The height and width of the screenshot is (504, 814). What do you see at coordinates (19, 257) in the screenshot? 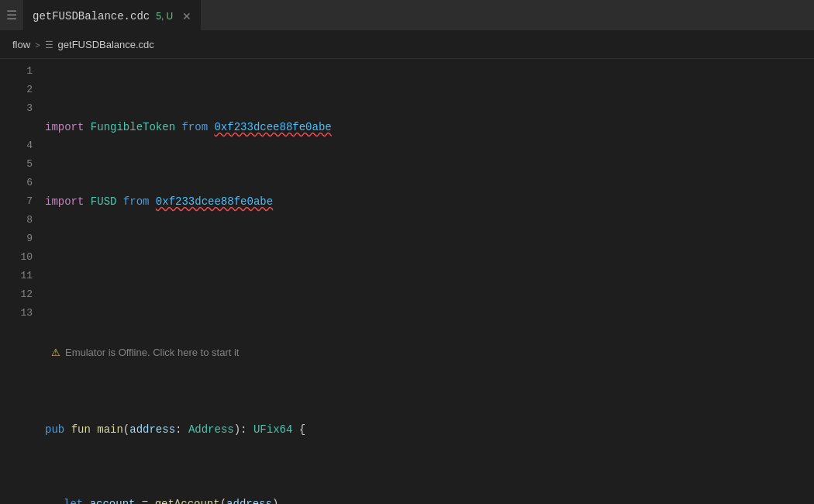
I see `line-num-10: 10` at bounding box center [19, 257].